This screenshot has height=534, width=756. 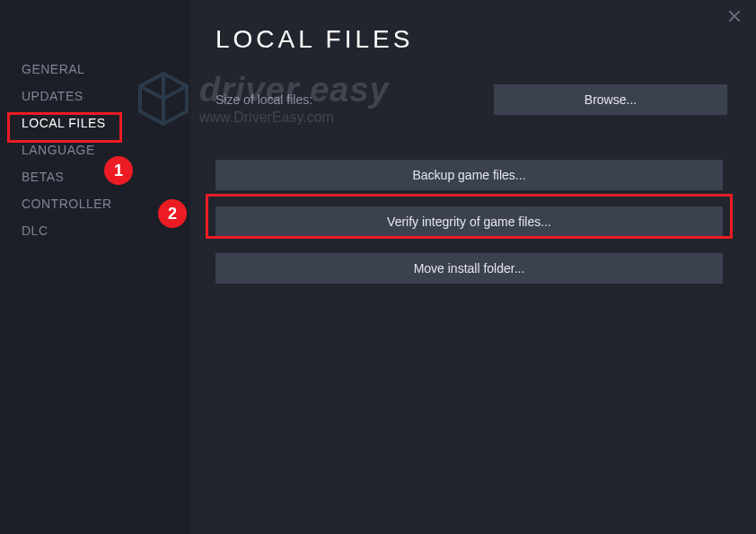 I want to click on close-icon, so click(x=734, y=16).